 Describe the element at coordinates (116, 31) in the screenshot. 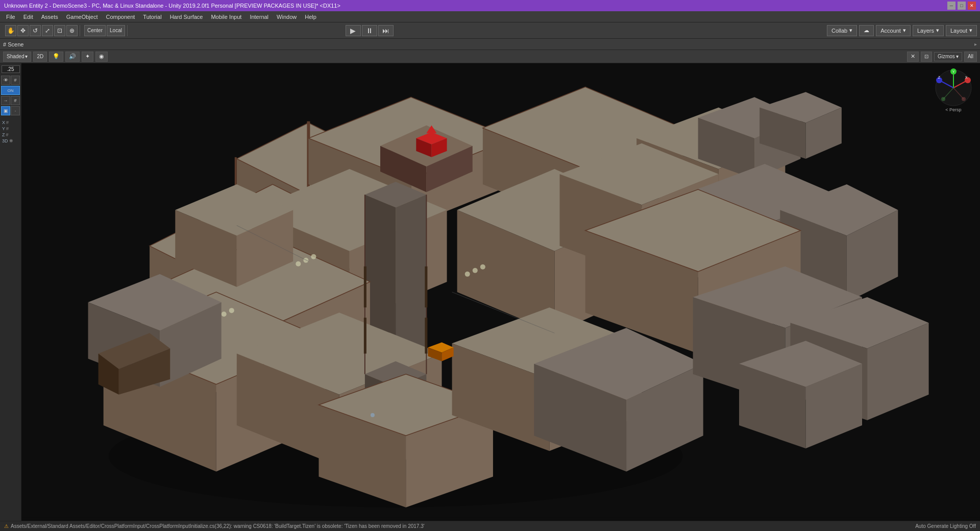

I see `pivot-local-label: Local` at that location.